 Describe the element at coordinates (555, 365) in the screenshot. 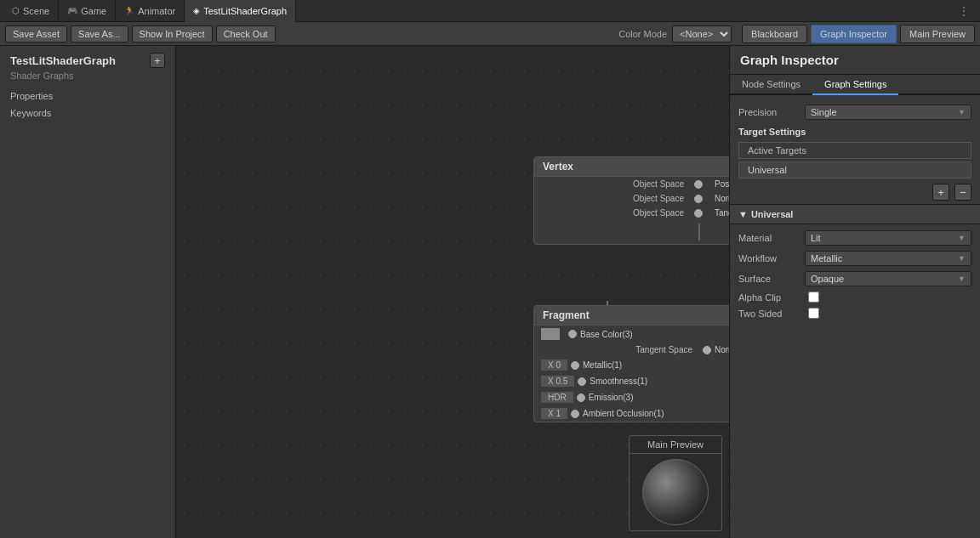

I see `fragment-label-metallic: X 0` at that location.